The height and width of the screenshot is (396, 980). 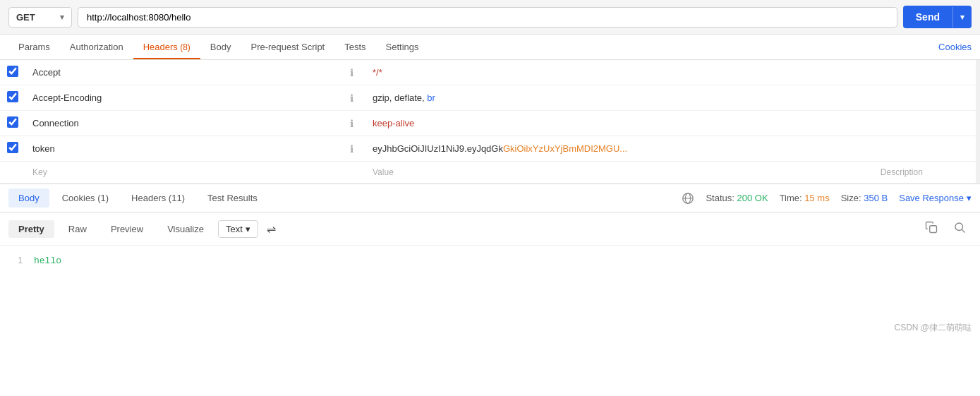 What do you see at coordinates (490, 149) in the screenshot?
I see `table-row: token ℹ eyJhbGciOiJIUzI1NiJ9.eyJqdGkGkiO…` at bounding box center [490, 149].